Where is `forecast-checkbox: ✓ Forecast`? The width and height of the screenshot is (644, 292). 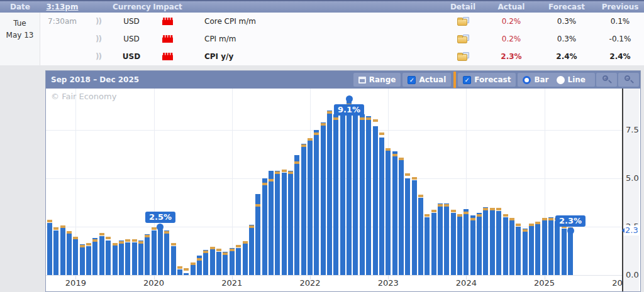
forecast-checkbox: ✓ Forecast is located at coordinates (487, 80).